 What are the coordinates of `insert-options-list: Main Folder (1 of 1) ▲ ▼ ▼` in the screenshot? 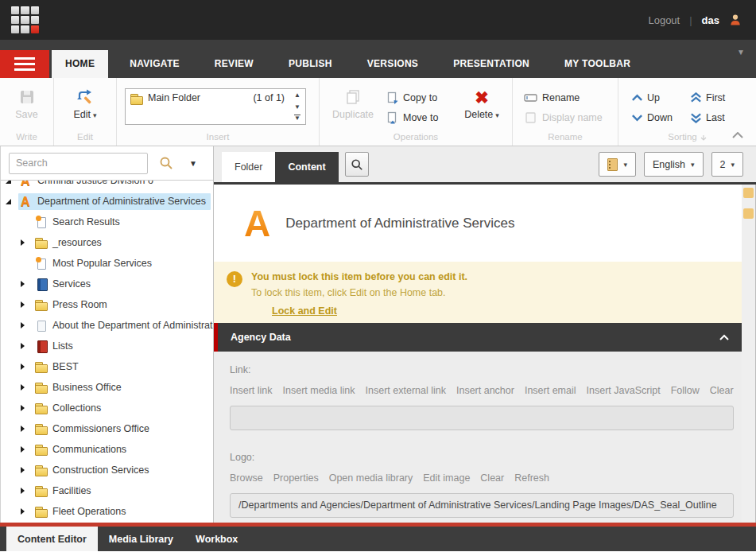 It's located at (215, 107).